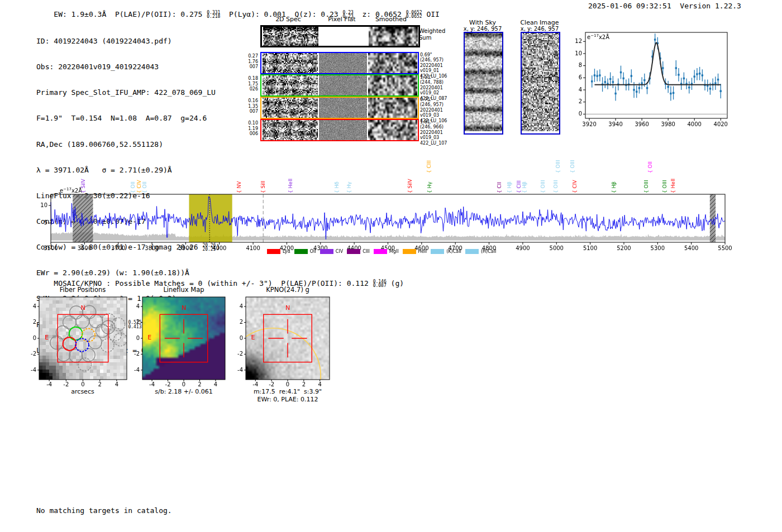  I want to click on spec2d-row-exp3, so click(340, 108).